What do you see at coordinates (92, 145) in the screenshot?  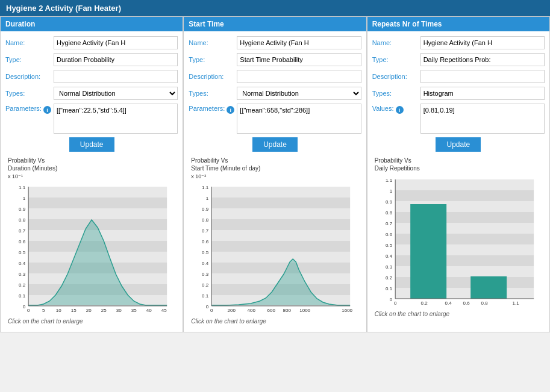 I see `update-button-duration: Update` at bounding box center [92, 145].